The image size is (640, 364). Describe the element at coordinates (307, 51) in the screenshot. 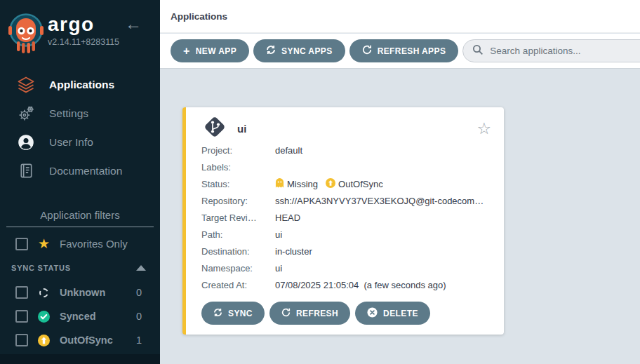

I see `sync-apps-label: SYNC APPS` at that location.